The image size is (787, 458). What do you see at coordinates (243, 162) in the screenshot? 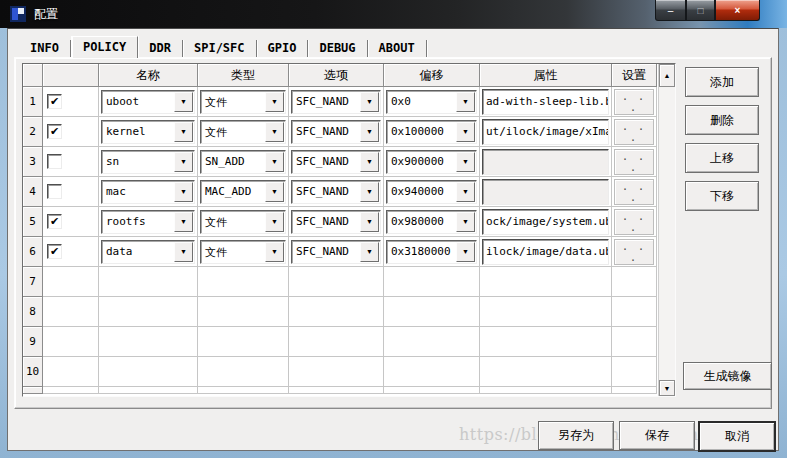
I see `type-combo: SN_ADD▼` at bounding box center [243, 162].